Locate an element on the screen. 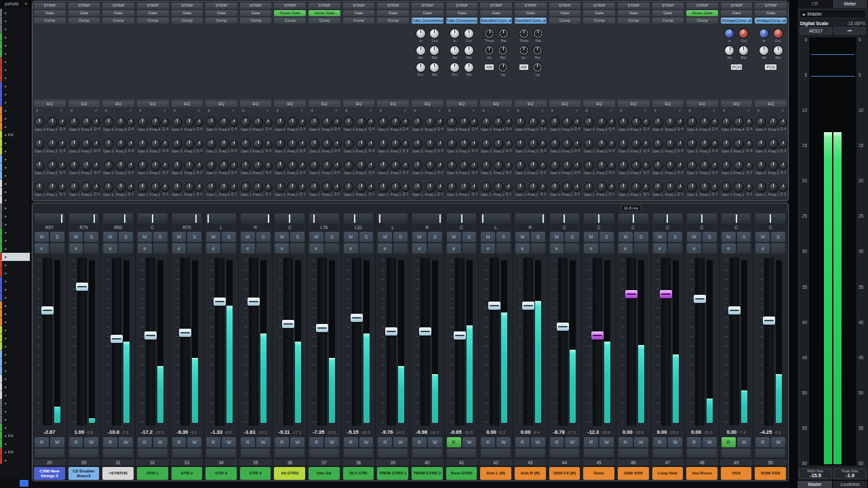 The width and height of the screenshot is (868, 488). channel-name: DOM VOX is located at coordinates (770, 473).